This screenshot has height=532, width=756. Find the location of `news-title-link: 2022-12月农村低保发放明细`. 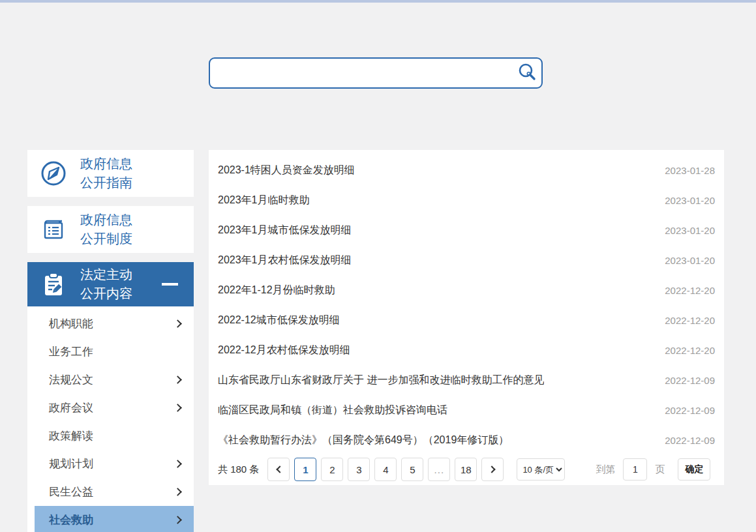

news-title-link: 2022-12月农村低保发放明细 is located at coordinates (284, 351).